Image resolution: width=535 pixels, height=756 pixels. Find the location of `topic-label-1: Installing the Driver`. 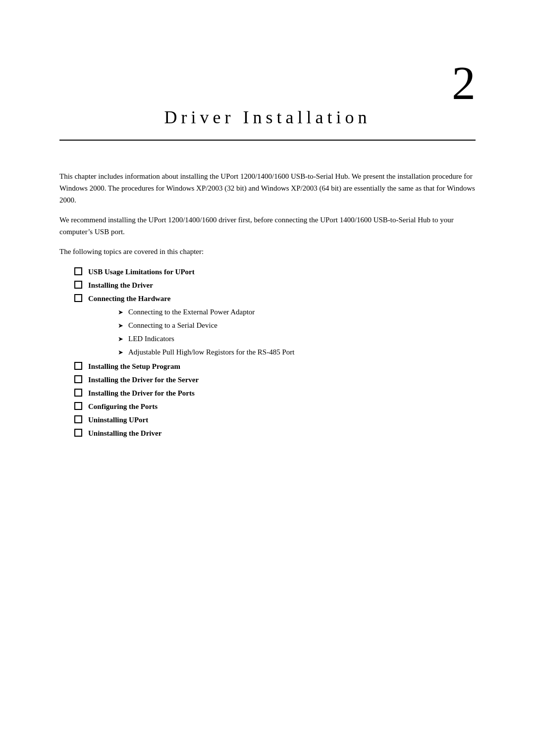

topic-label-1: Installing the Driver is located at coordinates (121, 285).